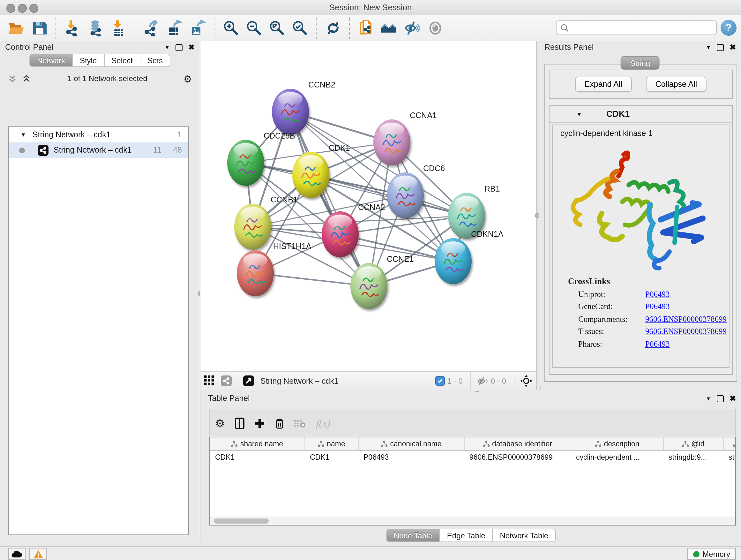 Image resolution: width=741 pixels, height=560 pixels. What do you see at coordinates (473, 450) in the screenshot?
I see `node-table-grid: shared namenamecanonical namedatabase id…` at bounding box center [473, 450].